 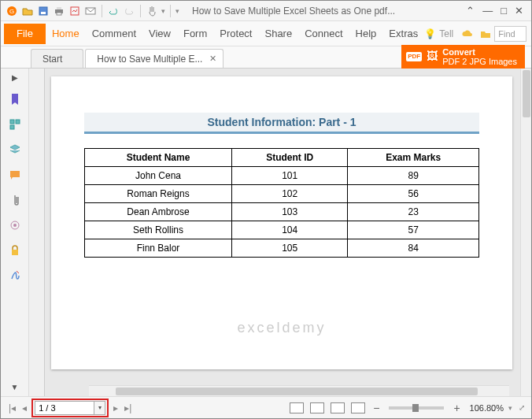 I want to click on stamp-icon, so click(x=15, y=225).